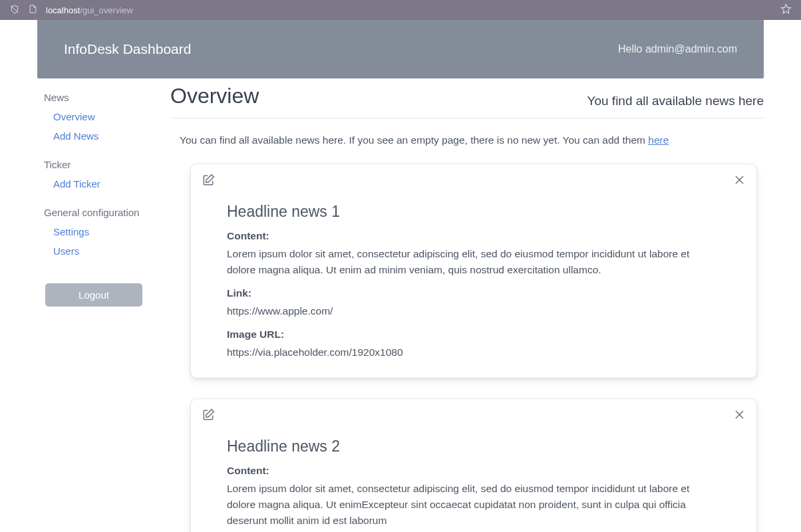 The height and width of the screenshot is (532, 801). I want to click on url-text: localhost/gui_overview, so click(89, 11).